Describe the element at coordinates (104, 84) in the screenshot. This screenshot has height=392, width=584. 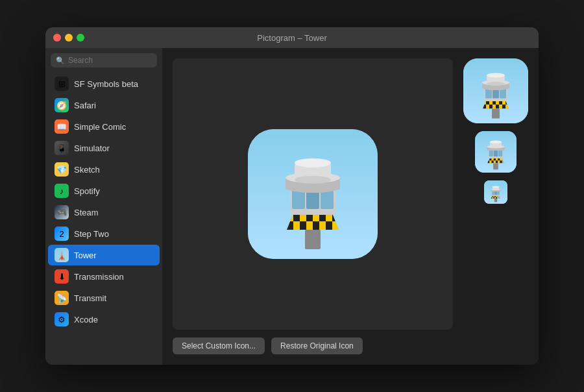
I see `sidebar-item-sf-symbols: ⊞SF Symbols beta` at that location.